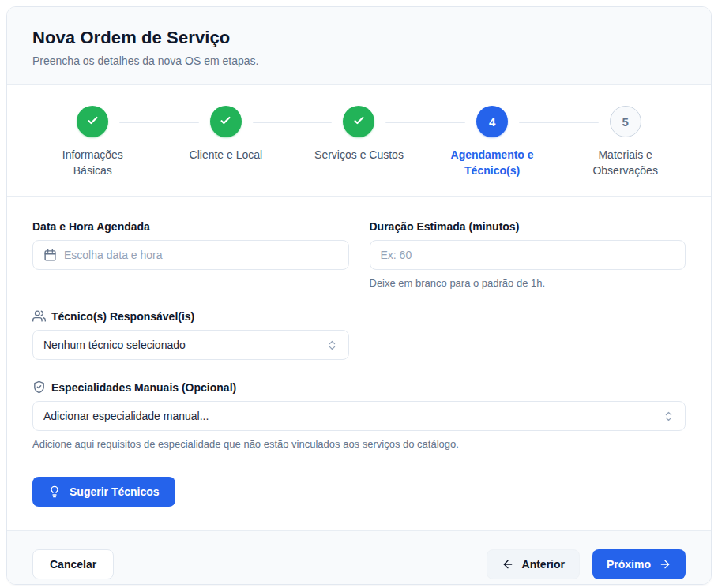 The image size is (718, 588). I want to click on step-agendamento-e-tecnicos: 4 Agendamento e Técnico(s), so click(493, 142).